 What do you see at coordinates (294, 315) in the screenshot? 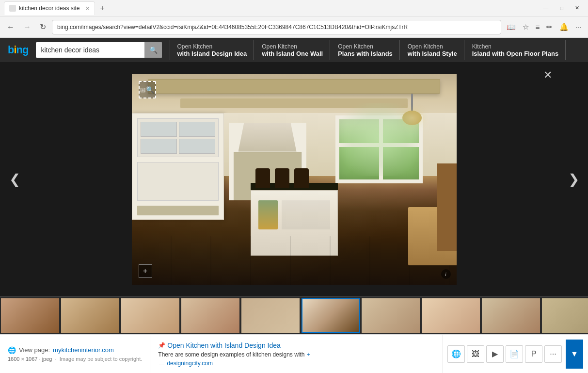
I see `thumbnail-strip` at bounding box center [294, 315].